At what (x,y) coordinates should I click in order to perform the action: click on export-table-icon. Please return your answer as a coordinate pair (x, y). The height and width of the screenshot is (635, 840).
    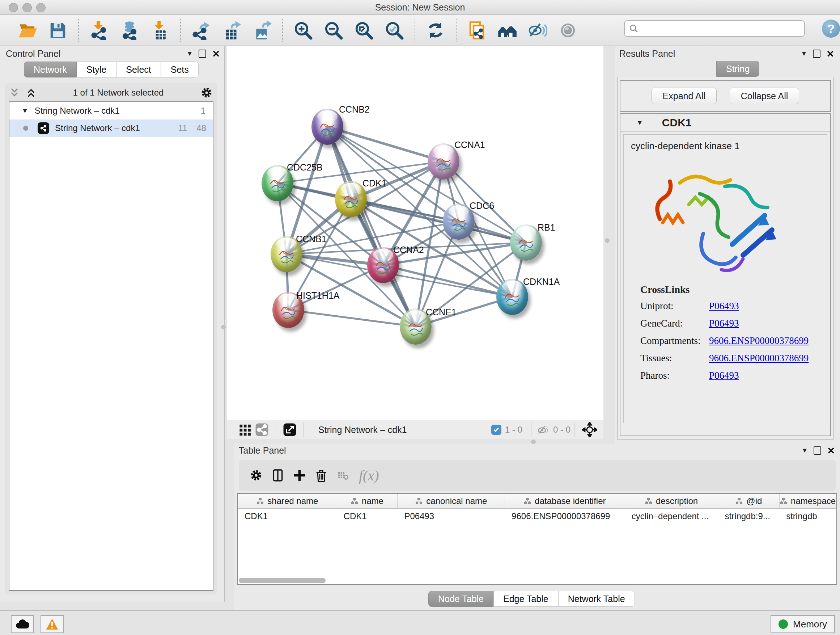
    Looking at the image, I should click on (232, 30).